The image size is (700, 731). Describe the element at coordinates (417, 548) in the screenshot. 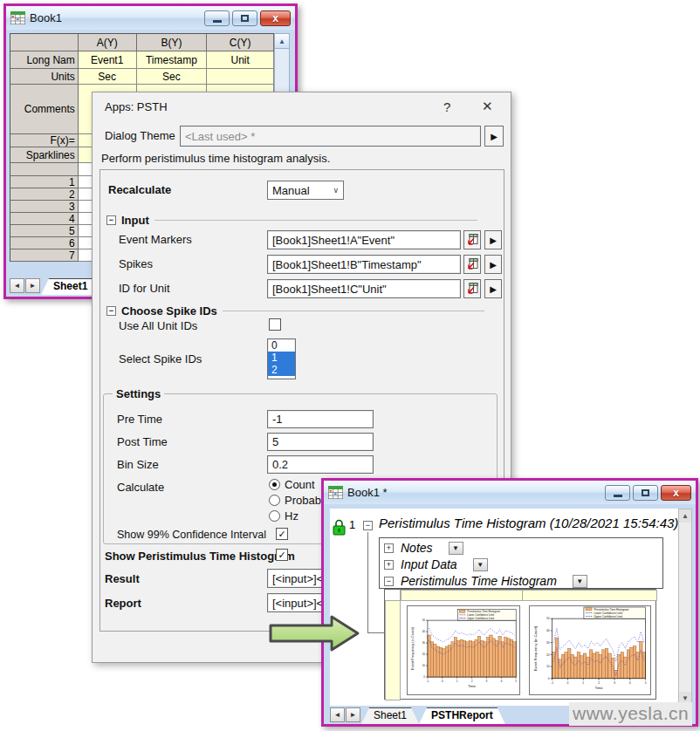

I see `branch-label: Notes` at that location.